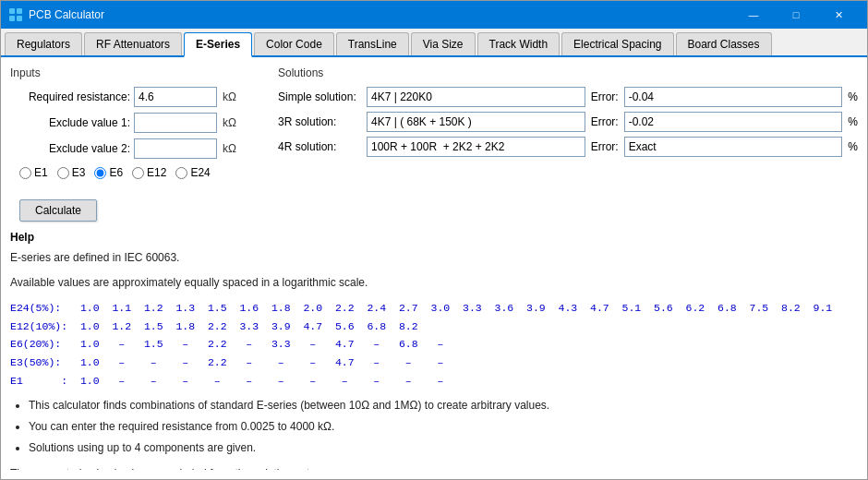 The image size is (868, 480). I want to click on r4-solution-input, so click(476, 147).